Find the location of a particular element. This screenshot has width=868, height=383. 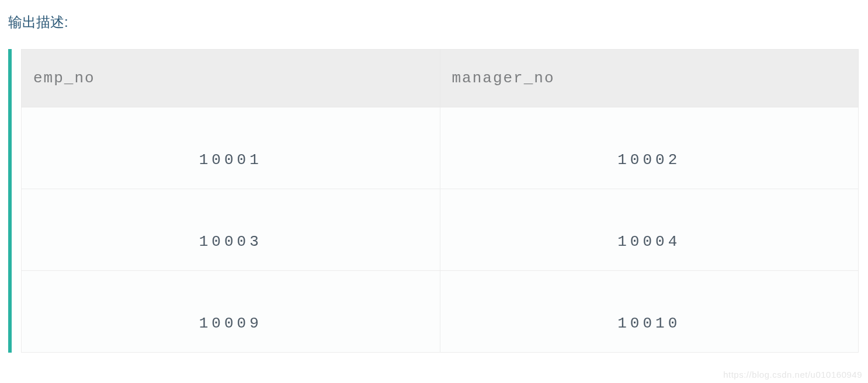

cell-emp-no: 10001 is located at coordinates (231, 148).